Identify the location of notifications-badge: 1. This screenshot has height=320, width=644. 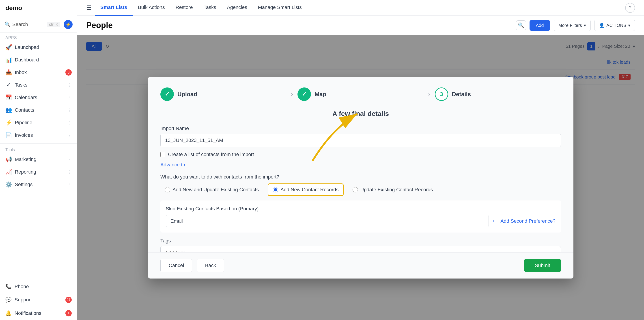
(68, 313).